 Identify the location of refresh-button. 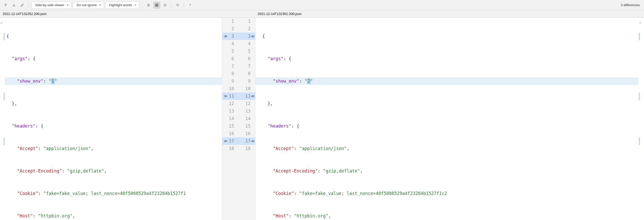
(178, 5).